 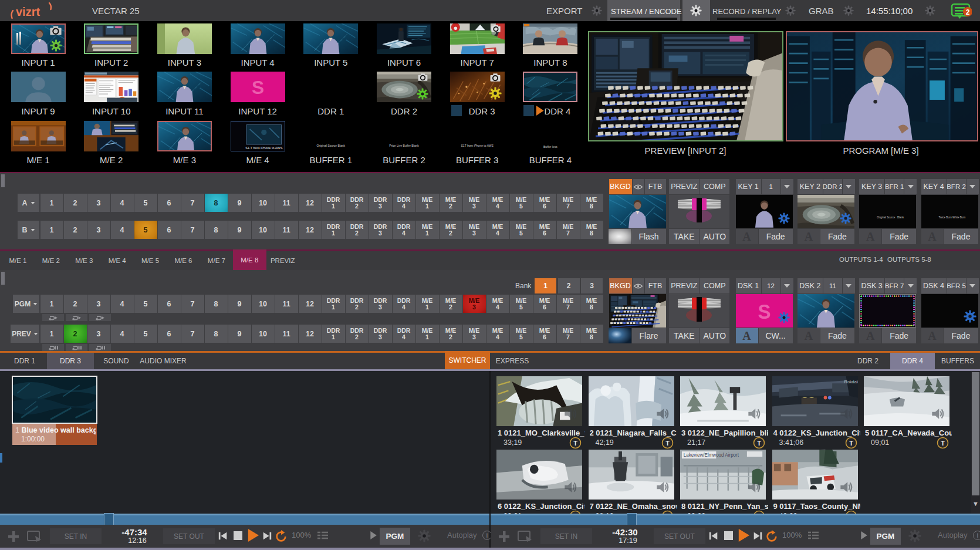 What do you see at coordinates (968, 12) in the screenshot?
I see `svg-text: 2` at bounding box center [968, 12].